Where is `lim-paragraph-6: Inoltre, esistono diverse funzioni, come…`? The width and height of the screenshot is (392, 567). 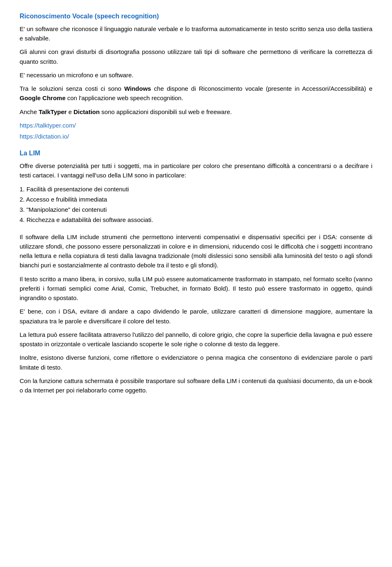 lim-paragraph-6: Inoltre, esistono diverse funzioni, come… is located at coordinates (196, 362).